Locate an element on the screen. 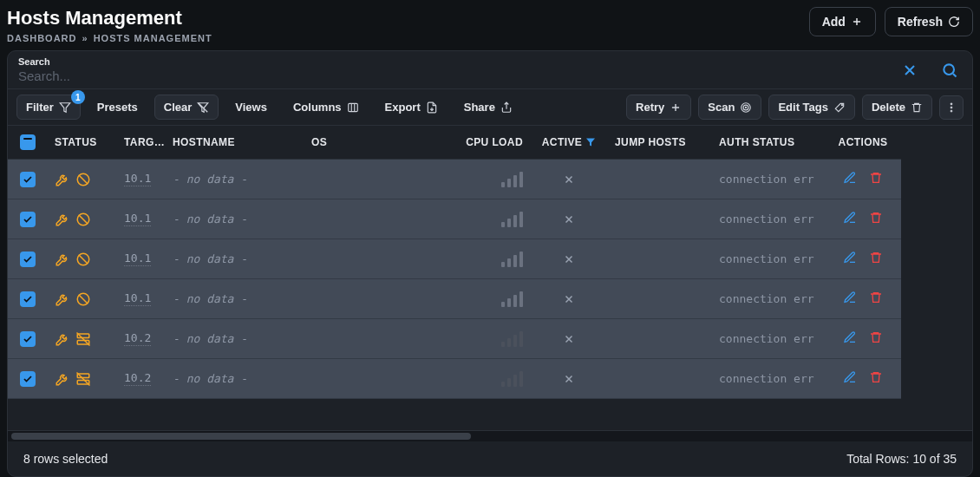 Image resolution: width=980 pixels, height=477 pixels. col-active: ACTIVE is located at coordinates (569, 142).